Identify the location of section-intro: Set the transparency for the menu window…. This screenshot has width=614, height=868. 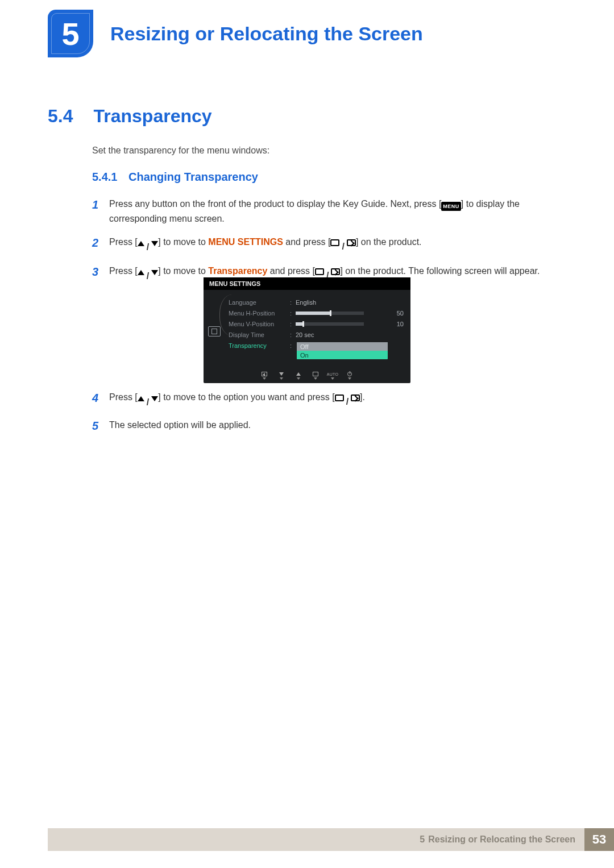
(327, 151).